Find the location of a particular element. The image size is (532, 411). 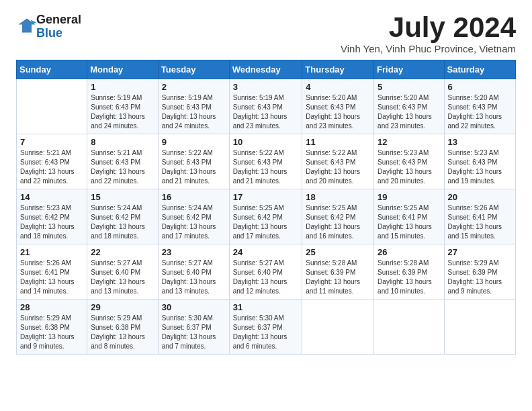

calendar-cell: 29Sunrise: 5:29 AMSunset: 6:38 PMDayligh… is located at coordinates (123, 327).